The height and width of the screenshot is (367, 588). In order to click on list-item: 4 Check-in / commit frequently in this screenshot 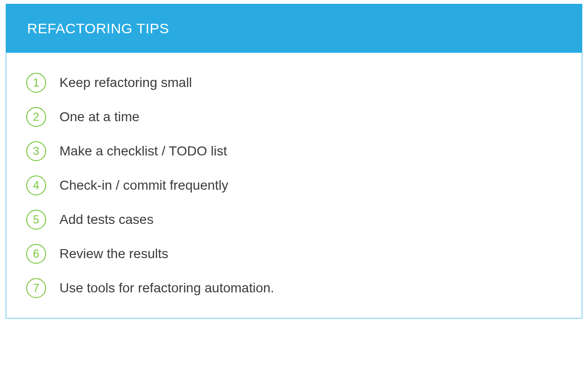, I will do `click(294, 185)`.